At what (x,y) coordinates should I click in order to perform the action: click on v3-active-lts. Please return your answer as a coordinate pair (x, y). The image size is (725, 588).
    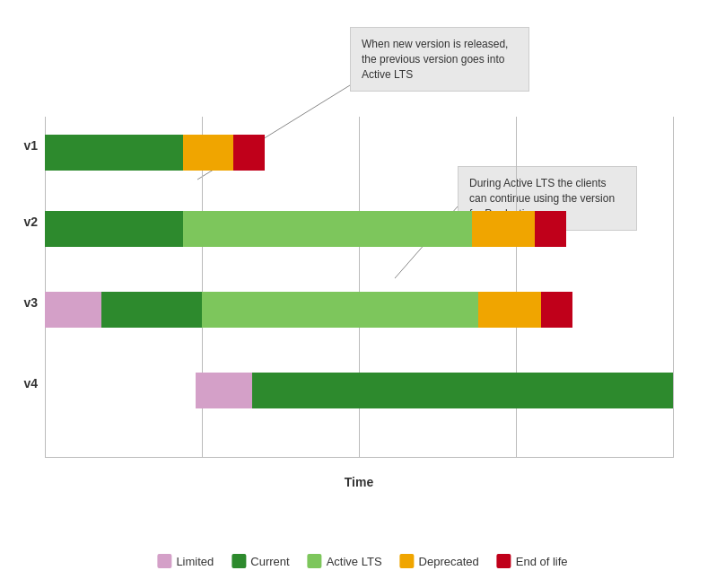
    Looking at the image, I should click on (340, 310).